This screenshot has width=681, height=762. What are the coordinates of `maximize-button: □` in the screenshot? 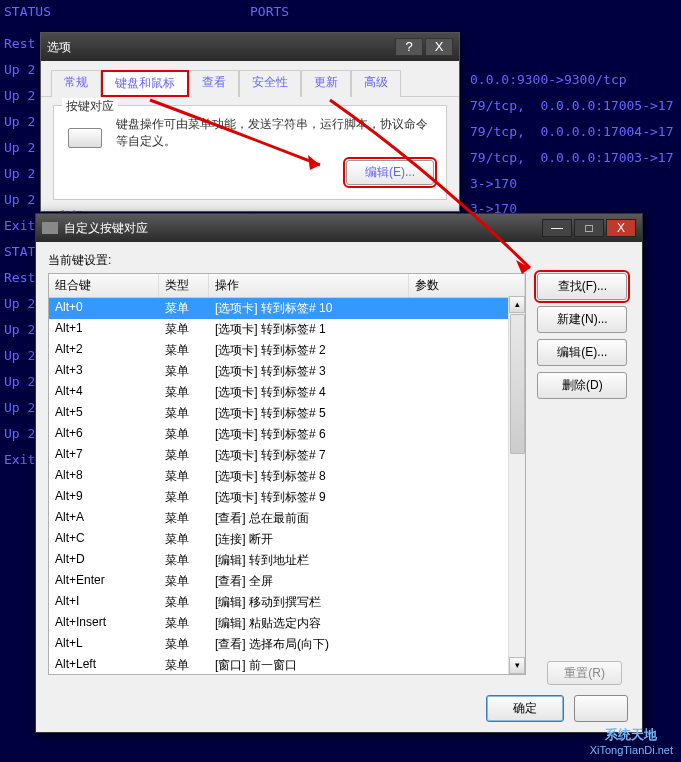 It's located at (589, 228).